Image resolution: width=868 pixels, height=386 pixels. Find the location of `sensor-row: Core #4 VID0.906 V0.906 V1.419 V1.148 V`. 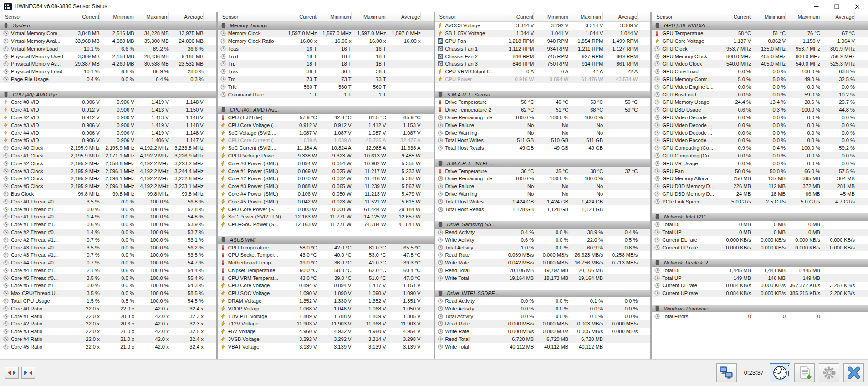

sensor-row: Core #4 VID0.906 V0.906 V1.419 V1.148 V is located at coordinates (108, 133).